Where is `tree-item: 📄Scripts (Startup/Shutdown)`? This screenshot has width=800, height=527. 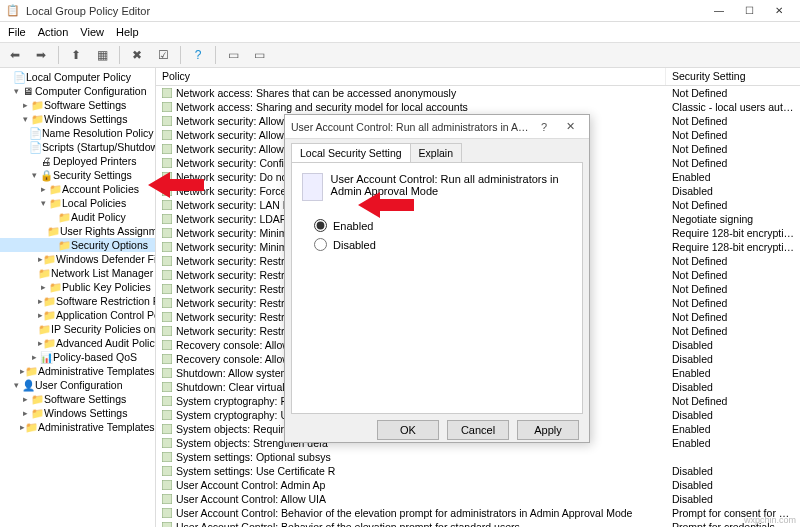 tree-item: 📄Scripts (Startup/Shutdown) is located at coordinates (78, 147).